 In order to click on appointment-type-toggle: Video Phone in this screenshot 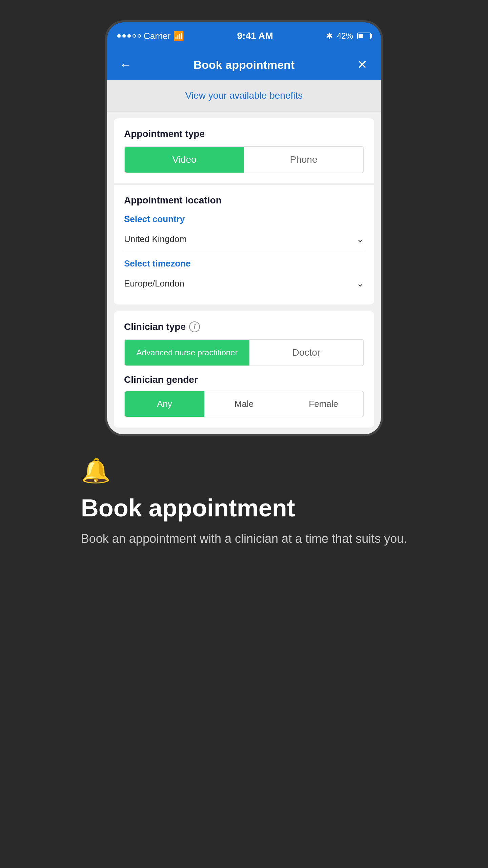, I will do `click(244, 160)`.